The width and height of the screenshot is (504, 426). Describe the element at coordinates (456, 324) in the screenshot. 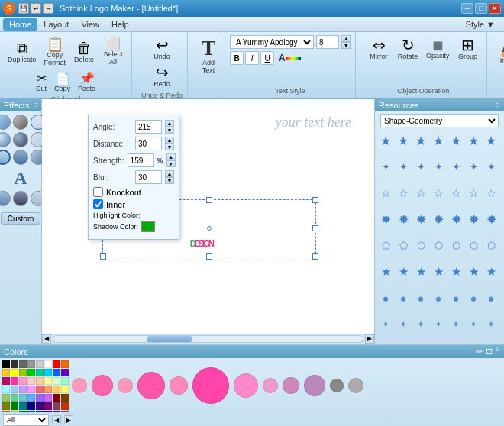

I see `shape-item-54: ✦` at that location.